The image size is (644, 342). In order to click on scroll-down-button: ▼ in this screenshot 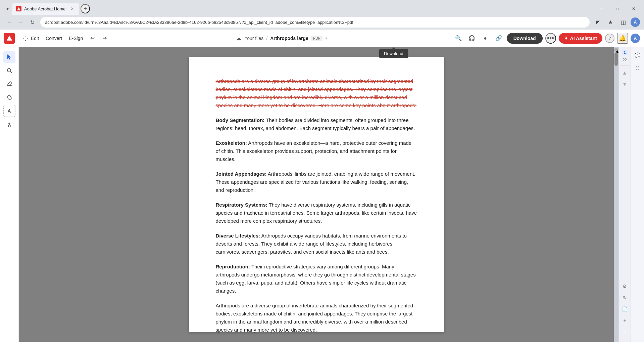, I will do `click(625, 84)`.